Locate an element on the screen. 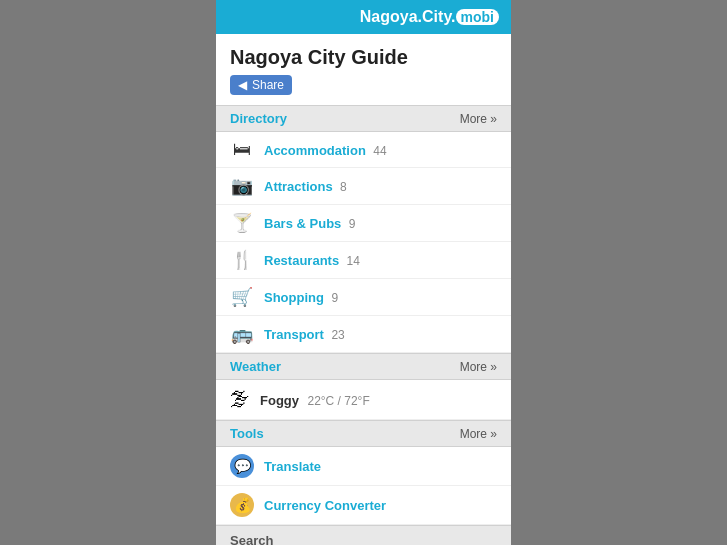 The image size is (727, 545). list-item-shopping: 🛒 Shopping 9 is located at coordinates (364, 298).